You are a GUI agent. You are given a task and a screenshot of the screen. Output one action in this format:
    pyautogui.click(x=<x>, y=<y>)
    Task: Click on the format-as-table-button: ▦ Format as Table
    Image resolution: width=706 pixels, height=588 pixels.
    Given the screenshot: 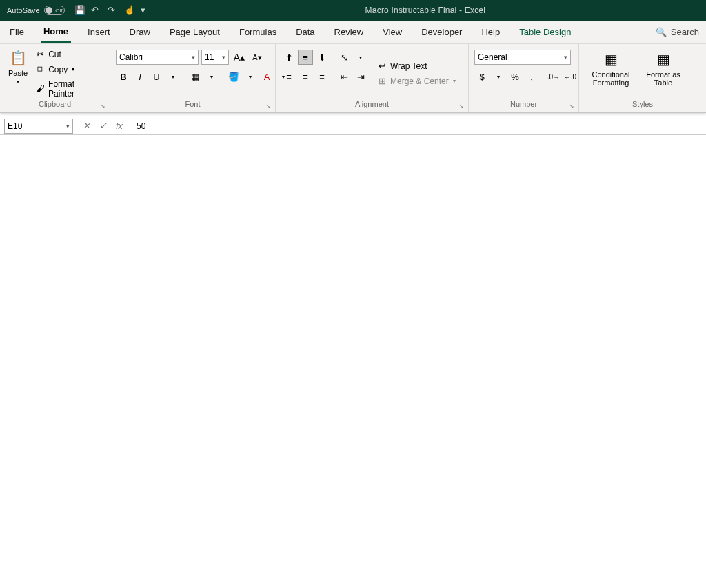 What is the action you would take?
    pyautogui.click(x=663, y=68)
    